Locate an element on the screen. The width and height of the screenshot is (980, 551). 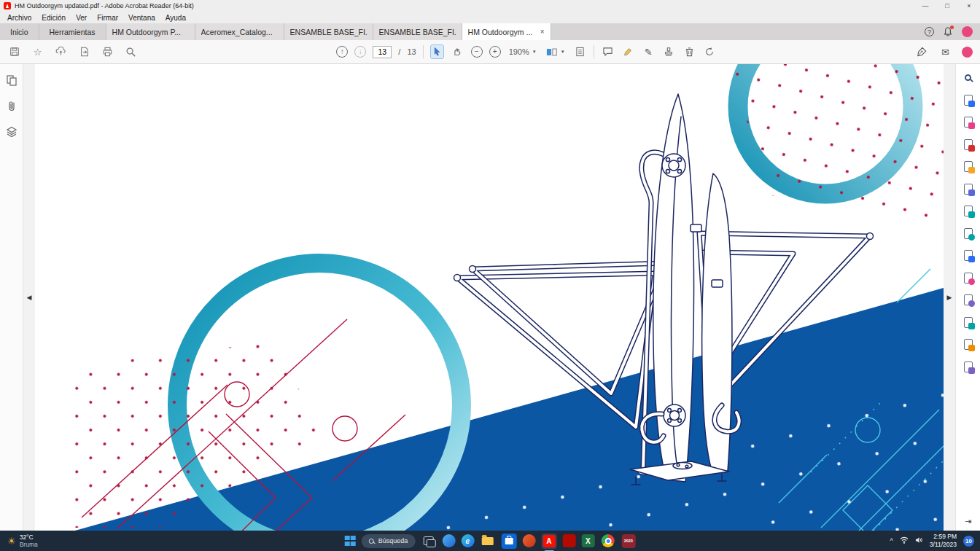
app-2023-icon: 2023 is located at coordinates (629, 541).